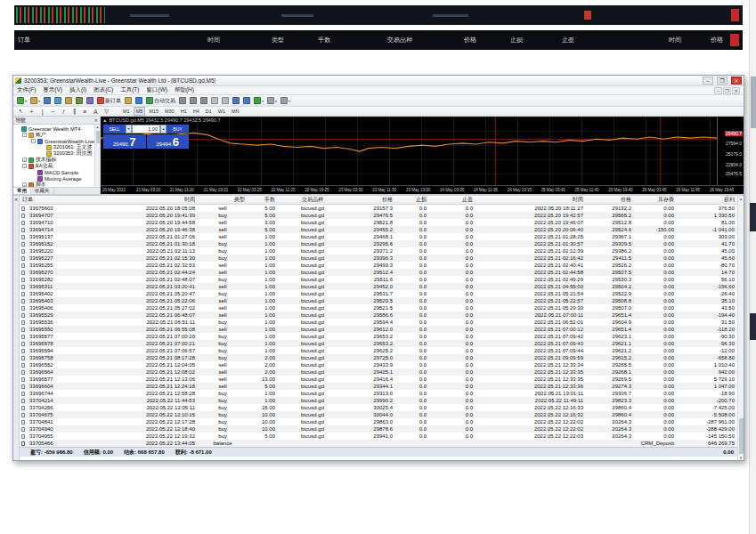 The width and height of the screenshot is (756, 534). I want to click on time-axis: 20 May 202221 May 03:2021 May 11:2021 Ma…, so click(422, 190).